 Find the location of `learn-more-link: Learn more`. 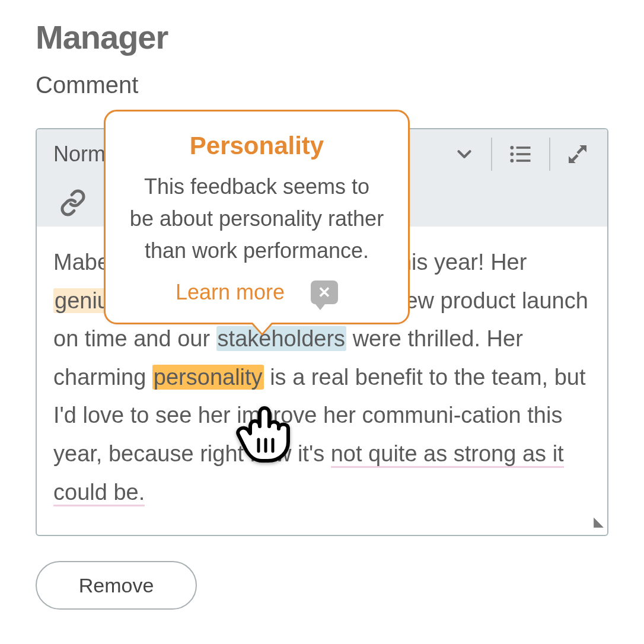

learn-more-link: Learn more is located at coordinates (230, 292).